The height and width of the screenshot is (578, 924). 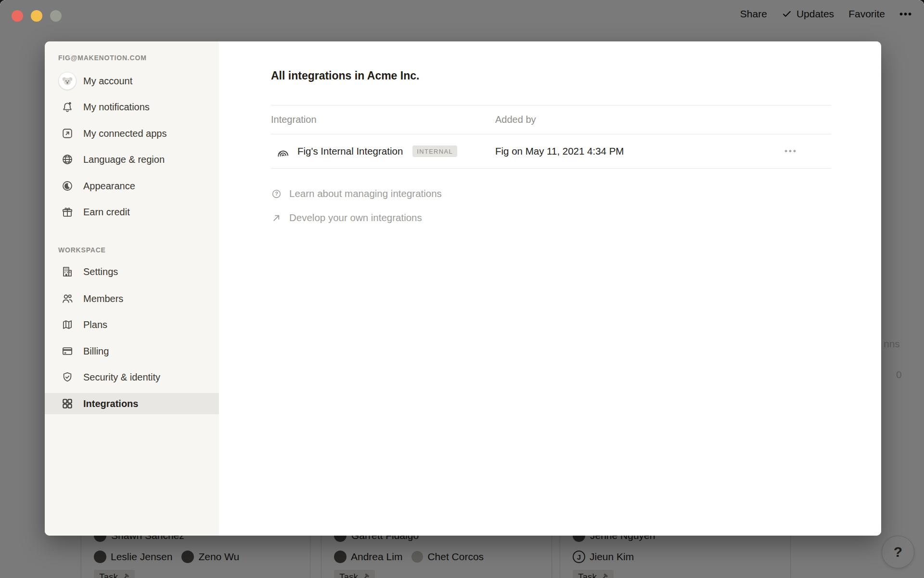 I want to click on internal-badge: INTERNAL, so click(x=435, y=151).